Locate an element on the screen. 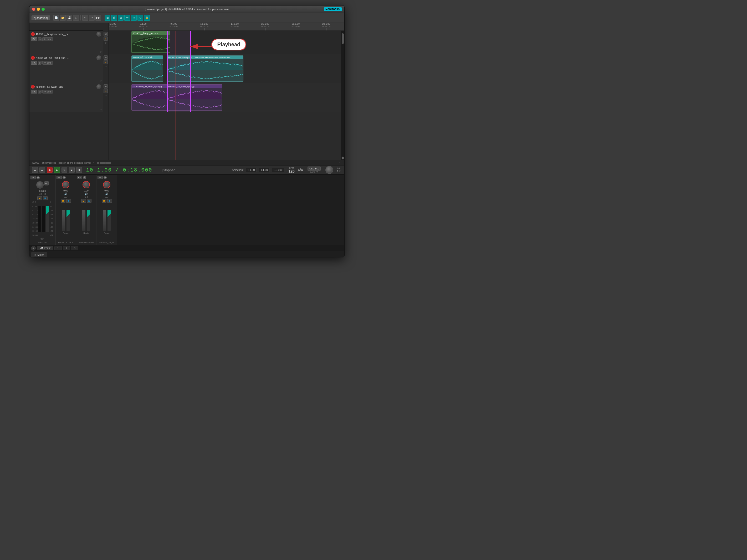 The width and height of the screenshot is (747, 560). ch2-speaker-icon: 🔊 is located at coordinates (86, 194).